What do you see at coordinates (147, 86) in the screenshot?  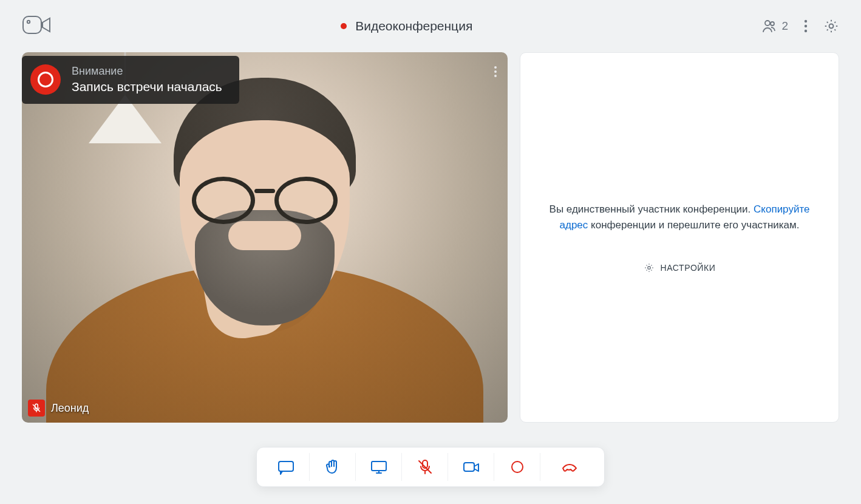 I see `toast-message: Запись встречи началась` at bounding box center [147, 86].